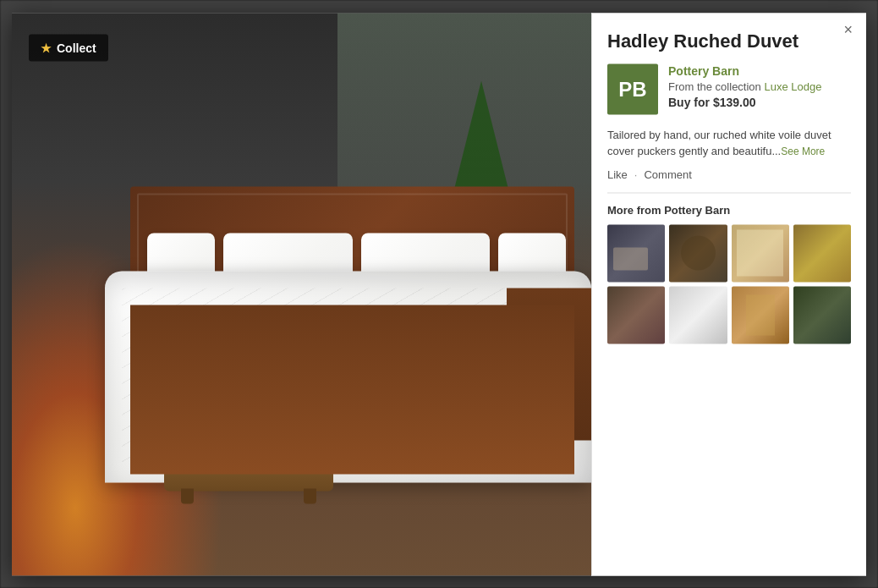  What do you see at coordinates (352, 389) in the screenshot?
I see `bed-frame` at bounding box center [352, 389].